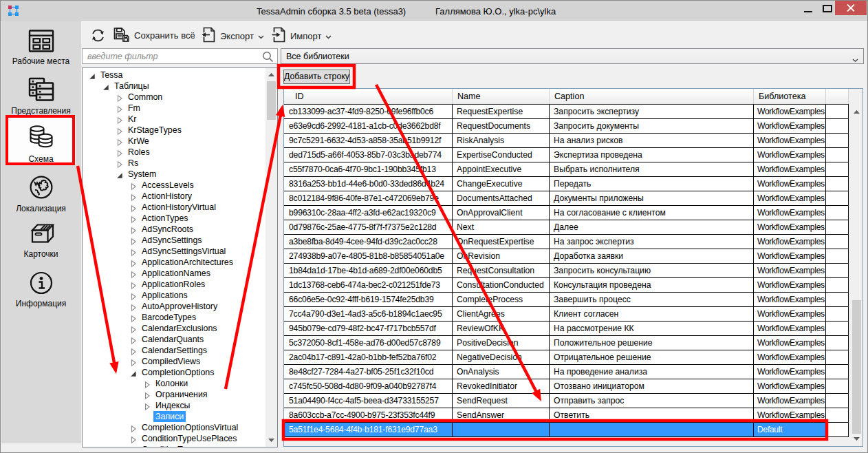  What do you see at coordinates (185, 428) in the screenshot?
I see `tree-node: CompletionOptionsVirtual` at bounding box center [185, 428].